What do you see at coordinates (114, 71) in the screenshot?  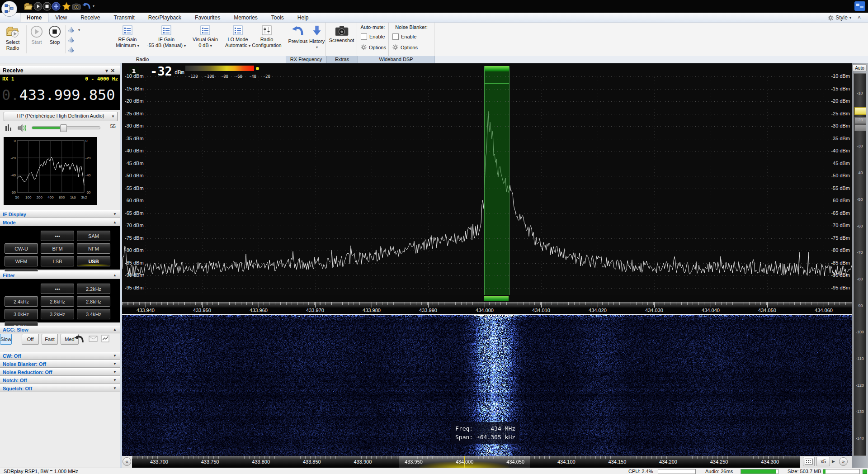 I see `close-icon: ✕` at bounding box center [114, 71].